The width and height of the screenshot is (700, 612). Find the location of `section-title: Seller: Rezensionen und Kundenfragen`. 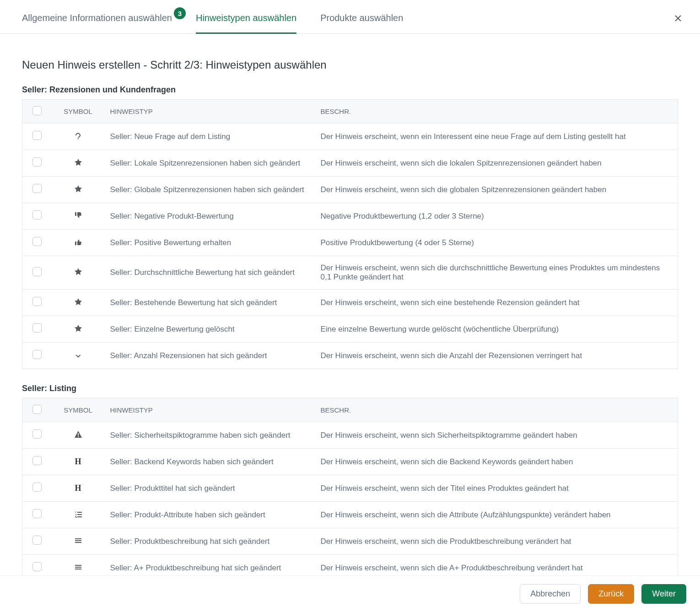

section-title: Seller: Rezensionen und Kundenfragen is located at coordinates (350, 90).